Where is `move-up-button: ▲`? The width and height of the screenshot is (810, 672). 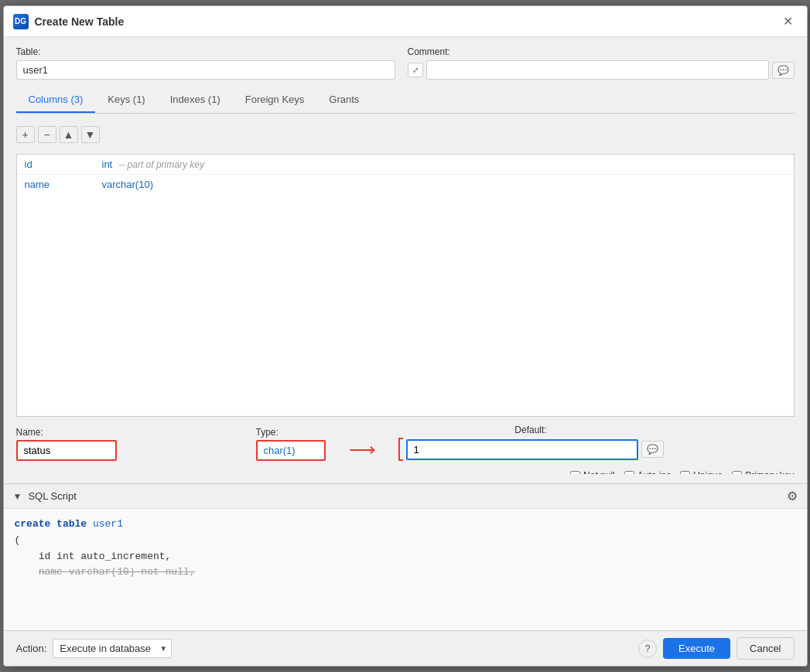
move-up-button: ▲ is located at coordinates (69, 135).